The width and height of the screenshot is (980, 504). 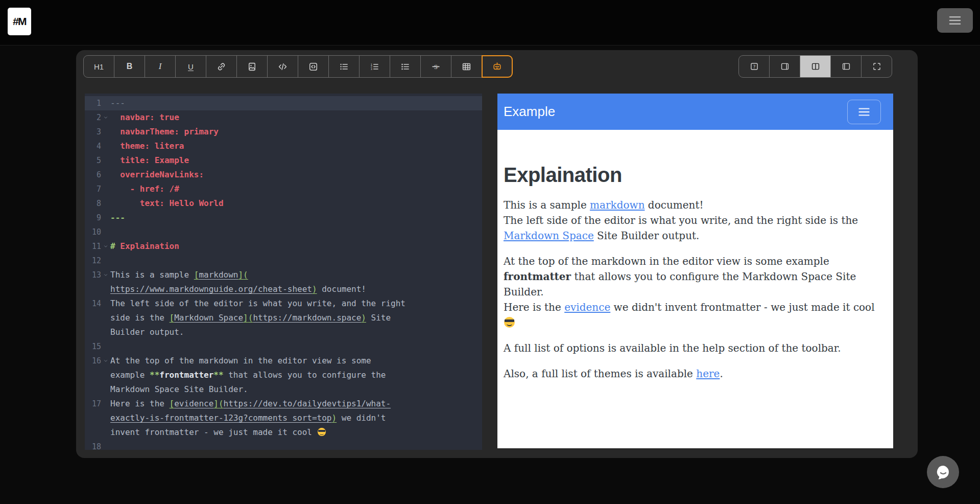 I want to click on preview-paragraph: This is a sample markdown document!The l…, so click(x=693, y=220).